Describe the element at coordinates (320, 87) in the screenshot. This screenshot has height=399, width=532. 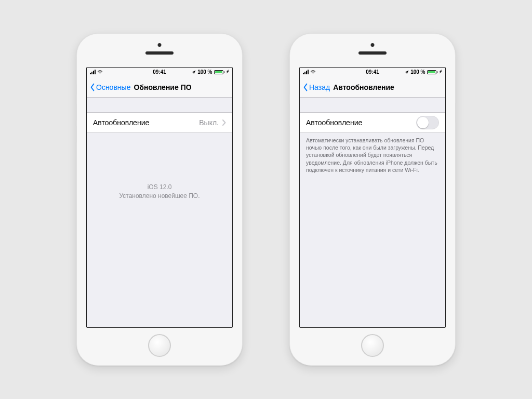
I see `back-label: Назад` at that location.